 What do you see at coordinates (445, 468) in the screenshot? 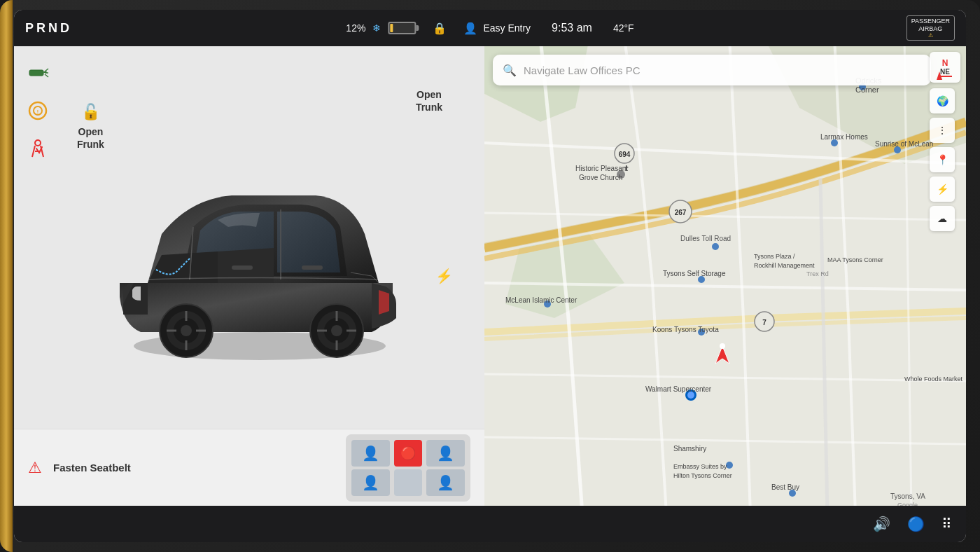
I see `right-seats: 👤 👤` at bounding box center [445, 468].